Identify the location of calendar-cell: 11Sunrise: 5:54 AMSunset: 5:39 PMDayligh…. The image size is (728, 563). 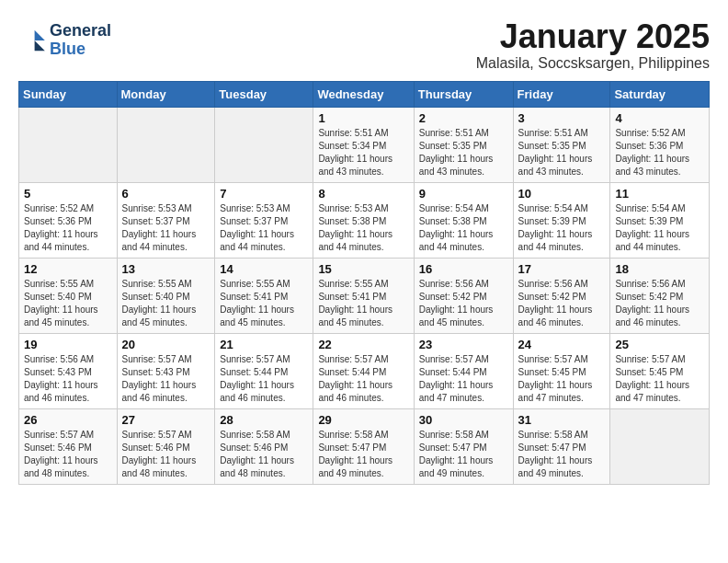
(660, 220).